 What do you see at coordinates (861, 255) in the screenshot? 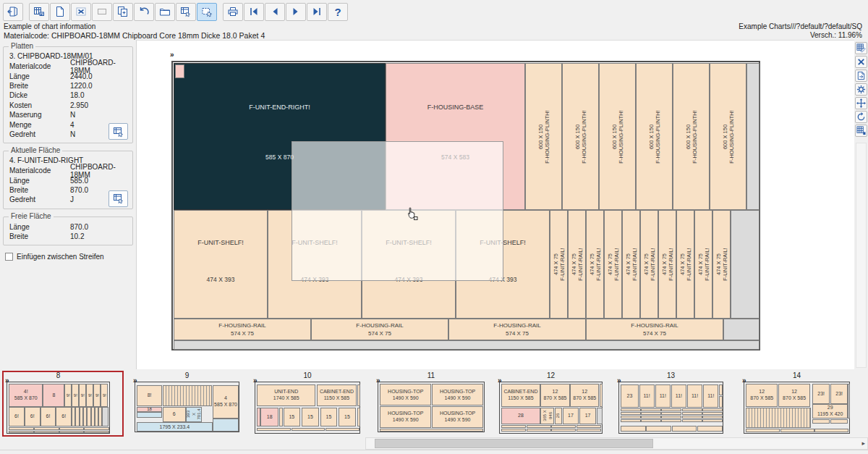
I see `vertical-scrollbar` at bounding box center [861, 255].